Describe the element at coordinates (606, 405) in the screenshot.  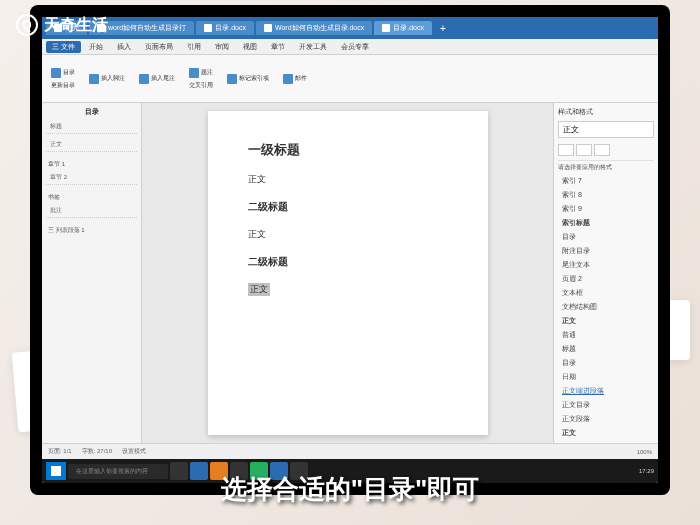
I see `style-item: 正文目录` at that location.